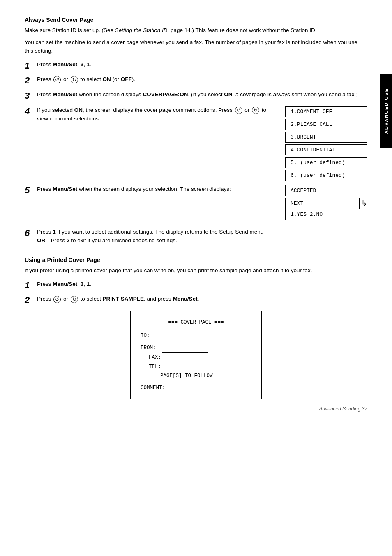 Image resolution: width=392 pixels, height=556 pixels. What do you see at coordinates (196, 336) in the screenshot?
I see `cover-to-row: TO:` at bounding box center [196, 336].